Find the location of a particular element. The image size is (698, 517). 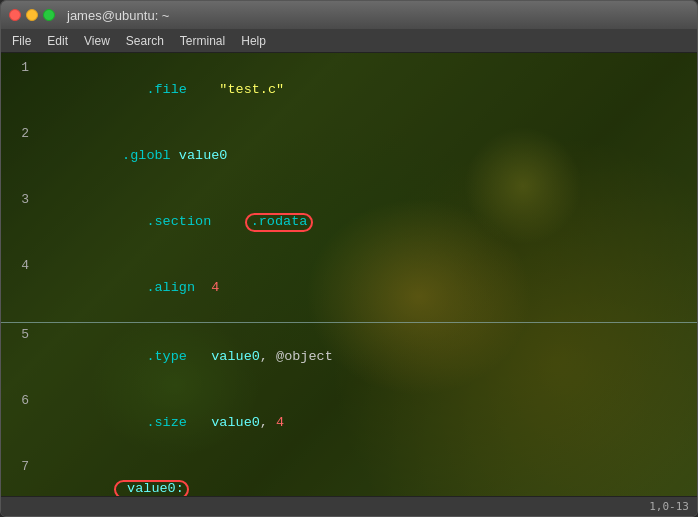

line-number: 3 is located at coordinates (17, 200).